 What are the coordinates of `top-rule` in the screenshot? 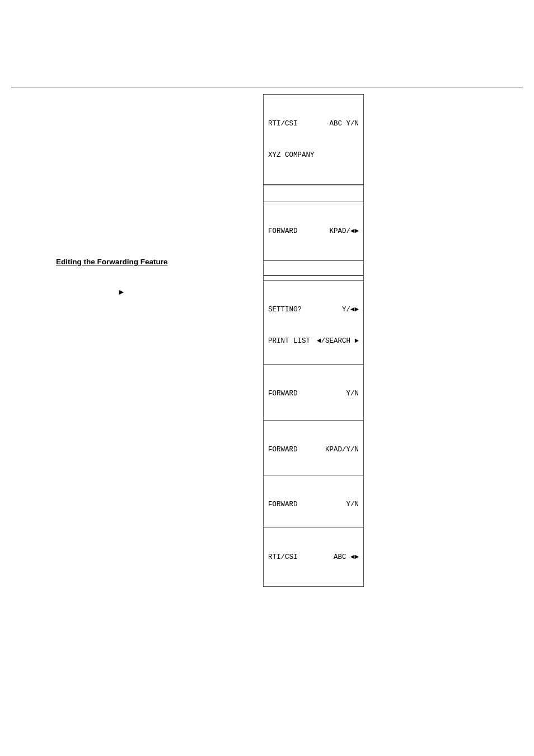 It's located at (267, 87).